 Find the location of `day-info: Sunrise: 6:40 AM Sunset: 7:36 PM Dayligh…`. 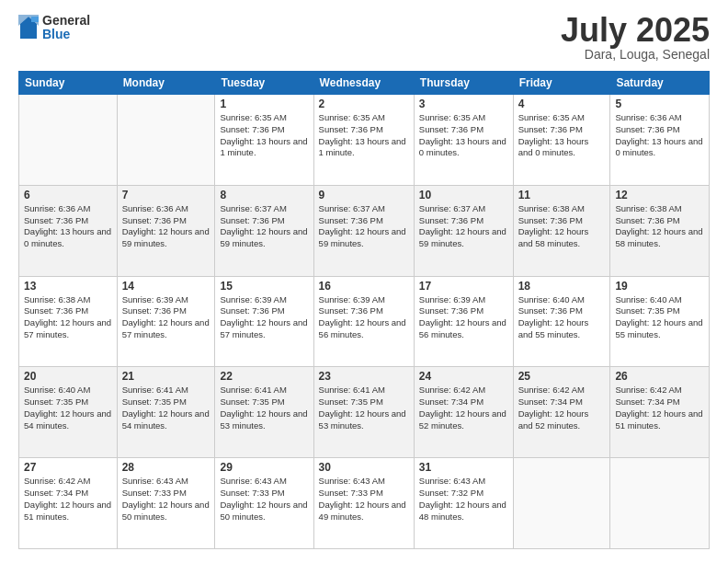

day-info: Sunrise: 6:40 AM Sunset: 7:36 PM Dayligh… is located at coordinates (563, 318).